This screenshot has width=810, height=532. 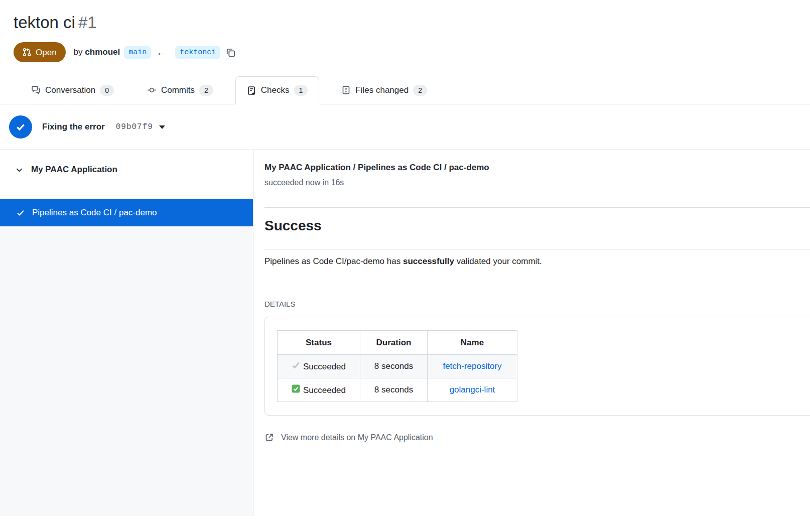 What do you see at coordinates (138, 52) in the screenshot?
I see `base-branch-label: main` at bounding box center [138, 52].